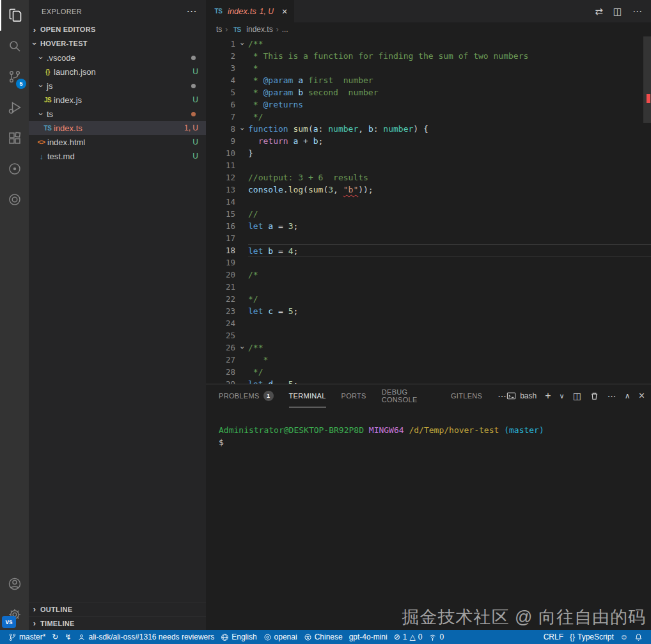  What do you see at coordinates (219, 29) in the screenshot?
I see `breadcrumb-folder: ts` at bounding box center [219, 29].